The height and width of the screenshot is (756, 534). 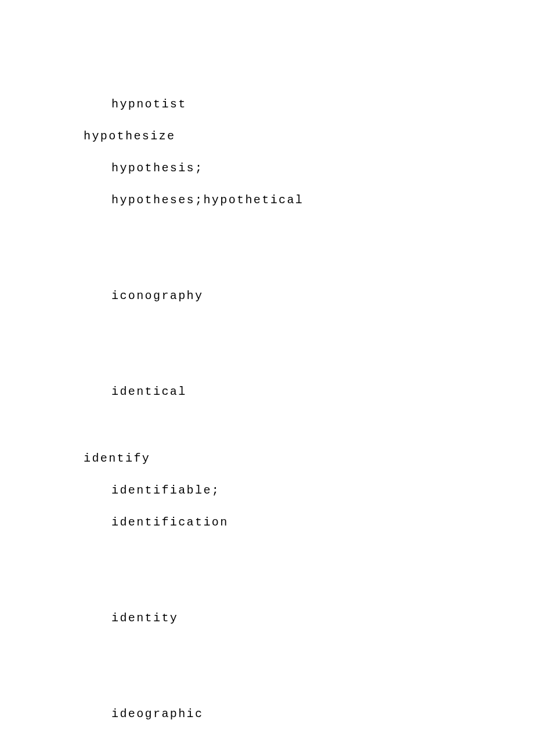 What do you see at coordinates (309, 168) in the screenshot?
I see `sub-word-line: hypothesis;` at bounding box center [309, 168].